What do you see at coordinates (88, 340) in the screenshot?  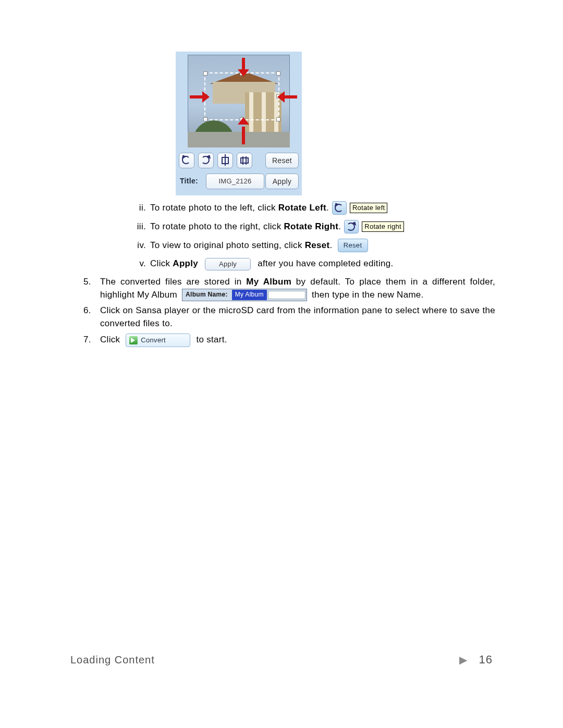 I see `step-7-num: 7.` at bounding box center [88, 340].